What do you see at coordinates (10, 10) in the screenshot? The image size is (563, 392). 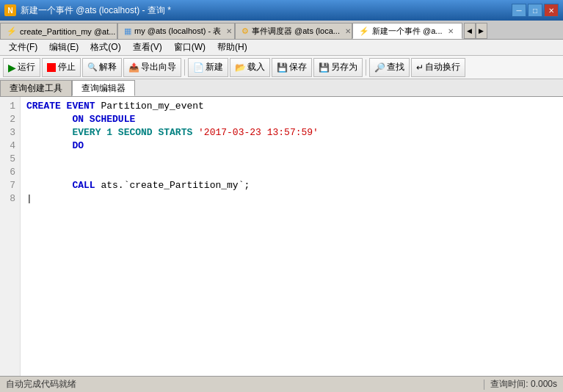 I see `app-icon: N` at bounding box center [10, 10].